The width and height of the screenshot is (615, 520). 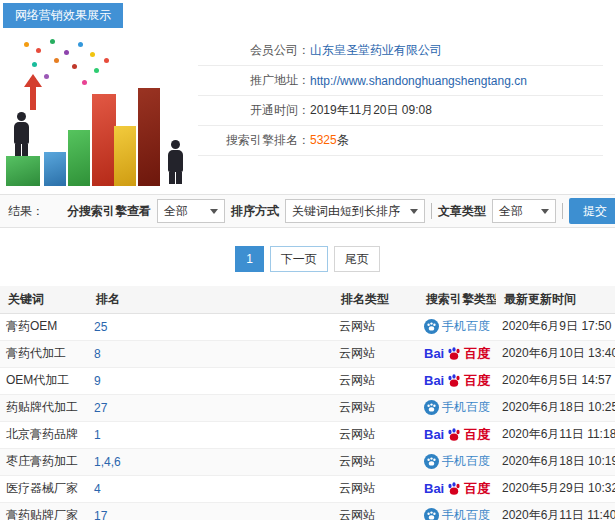 What do you see at coordinates (109, 212) in the screenshot?
I see `engine-filter-label: 分搜索引擎查看` at bounding box center [109, 212].